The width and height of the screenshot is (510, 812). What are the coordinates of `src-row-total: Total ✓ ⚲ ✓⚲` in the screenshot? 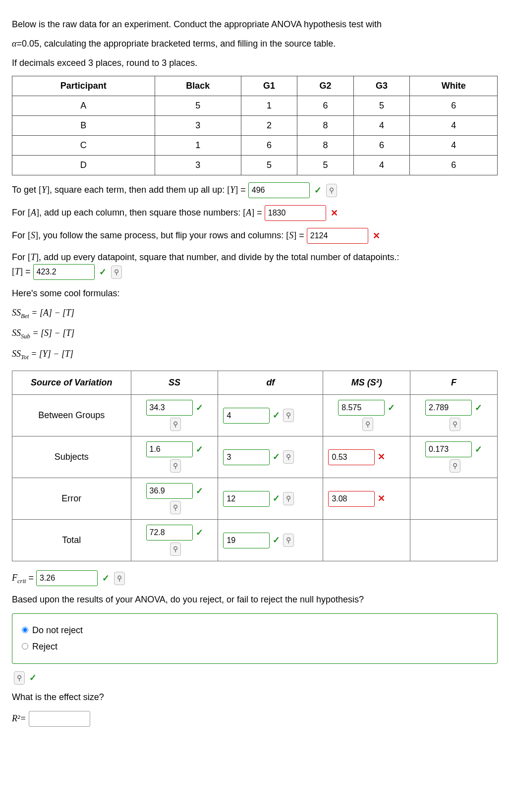 It's located at (255, 541).